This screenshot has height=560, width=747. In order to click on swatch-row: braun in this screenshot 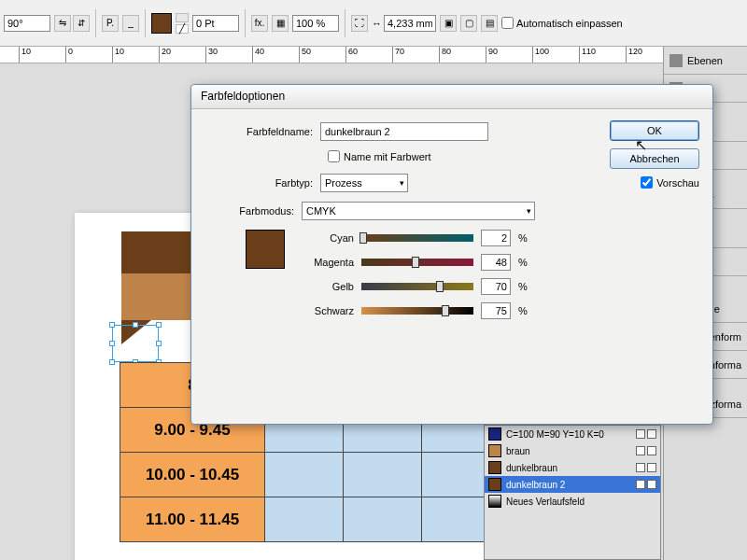, I will do `click(572, 451)`.